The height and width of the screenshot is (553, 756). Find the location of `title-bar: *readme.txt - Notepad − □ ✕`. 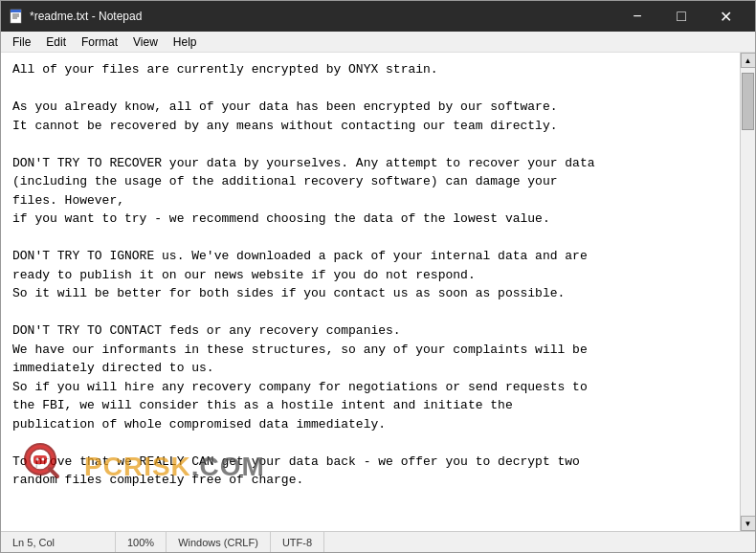

title-bar: *readme.txt - Notepad − □ ✕ is located at coordinates (378, 16).